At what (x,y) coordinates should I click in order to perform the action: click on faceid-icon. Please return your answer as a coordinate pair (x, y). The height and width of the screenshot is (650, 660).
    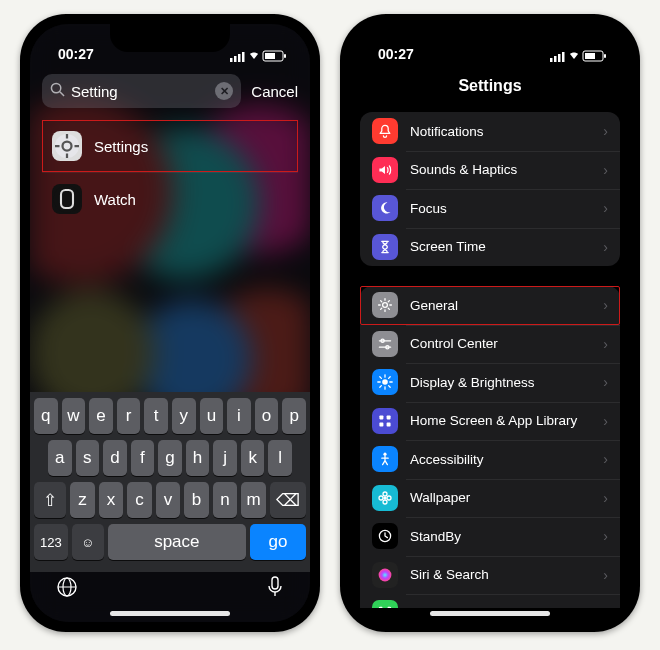
    Looking at the image, I should click on (385, 604).